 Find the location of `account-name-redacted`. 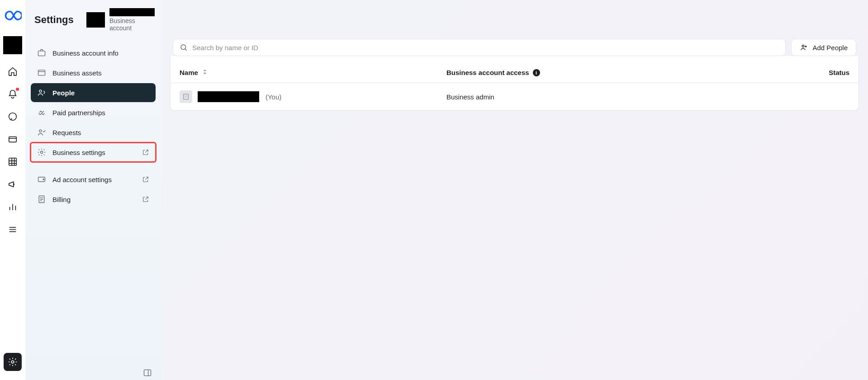

account-name-redacted is located at coordinates (132, 12).